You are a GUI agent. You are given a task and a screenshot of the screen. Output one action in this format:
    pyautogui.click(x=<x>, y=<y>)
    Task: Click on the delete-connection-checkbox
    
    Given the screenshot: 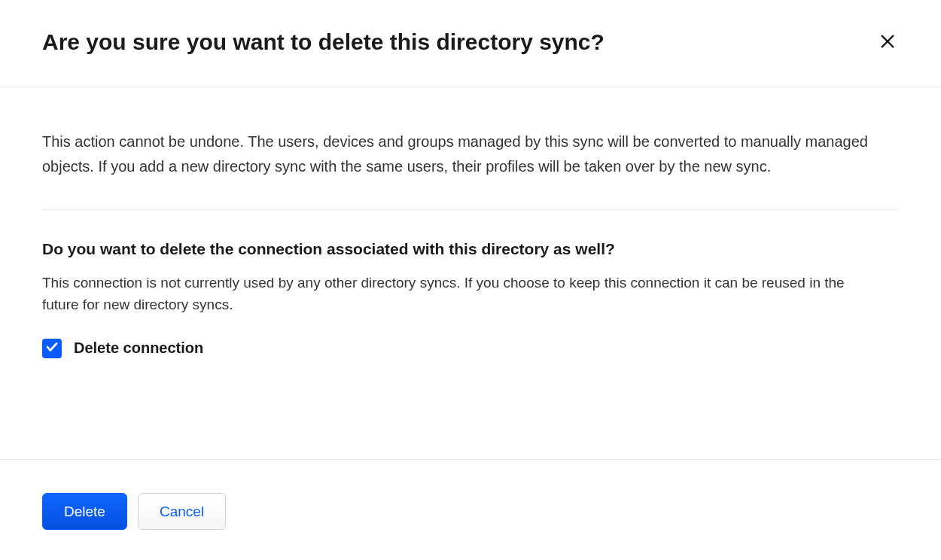 What is the action you would take?
    pyautogui.click(x=52, y=348)
    